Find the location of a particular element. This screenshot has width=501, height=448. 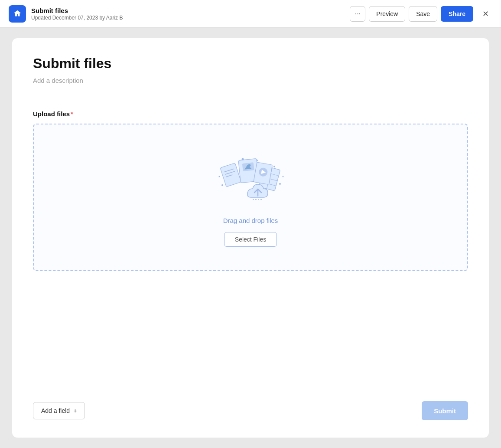

share-button: Share is located at coordinates (457, 14).